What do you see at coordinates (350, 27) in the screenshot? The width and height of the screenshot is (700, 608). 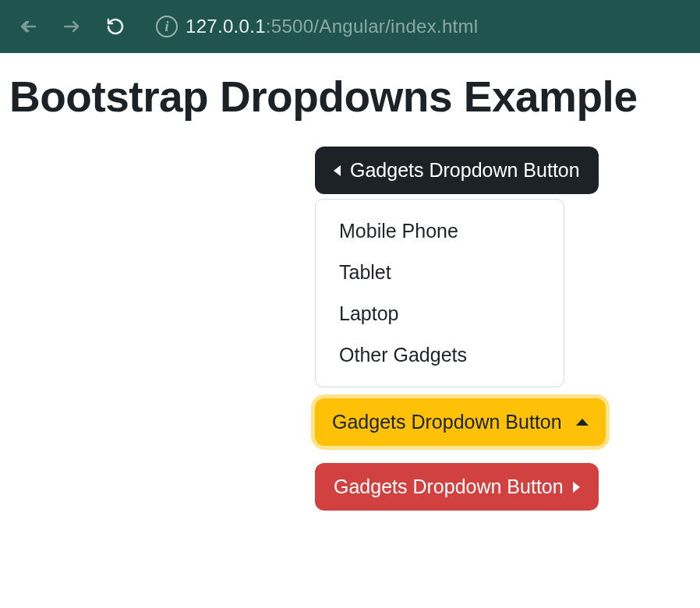 I see `browser-toolbar: i 127.0.0.1:5500/Angular/index.html` at bounding box center [350, 27].